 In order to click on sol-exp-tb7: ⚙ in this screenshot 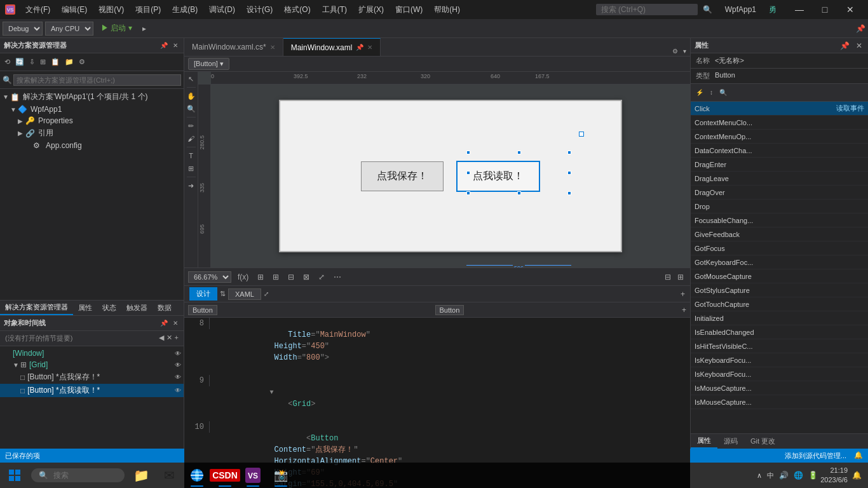, I will do `click(82, 62)`.